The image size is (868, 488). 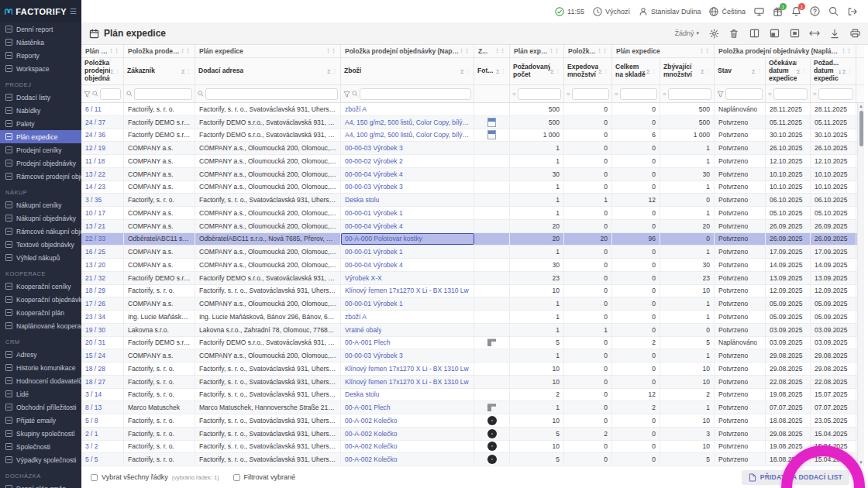 I want to click on sidebar-item-hodnocení-dodavatelů: Hodnocení dodavatelů, so click(x=40, y=381).